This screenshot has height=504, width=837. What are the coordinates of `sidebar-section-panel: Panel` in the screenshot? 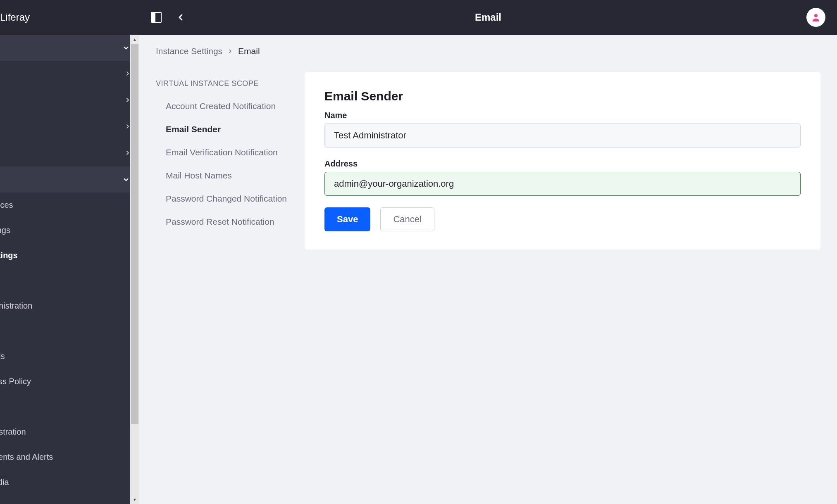 It's located at (69, 48).